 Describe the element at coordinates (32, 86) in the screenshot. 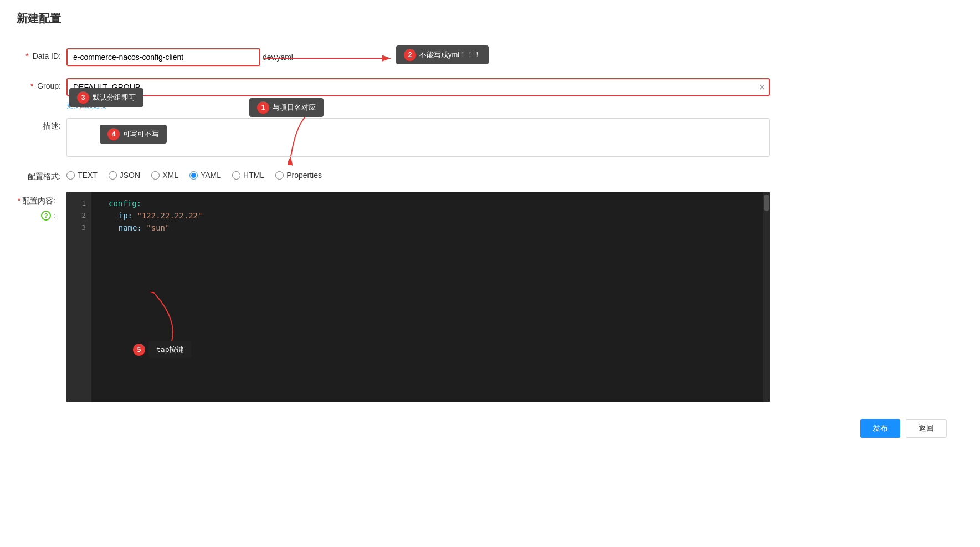

I see `required-star-2: *` at that location.